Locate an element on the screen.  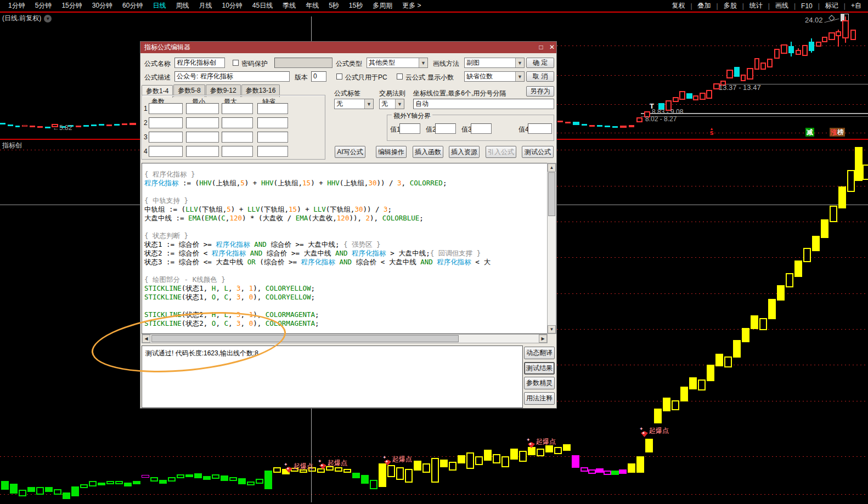
action-button: 插入资源 is located at coordinates (464, 152).